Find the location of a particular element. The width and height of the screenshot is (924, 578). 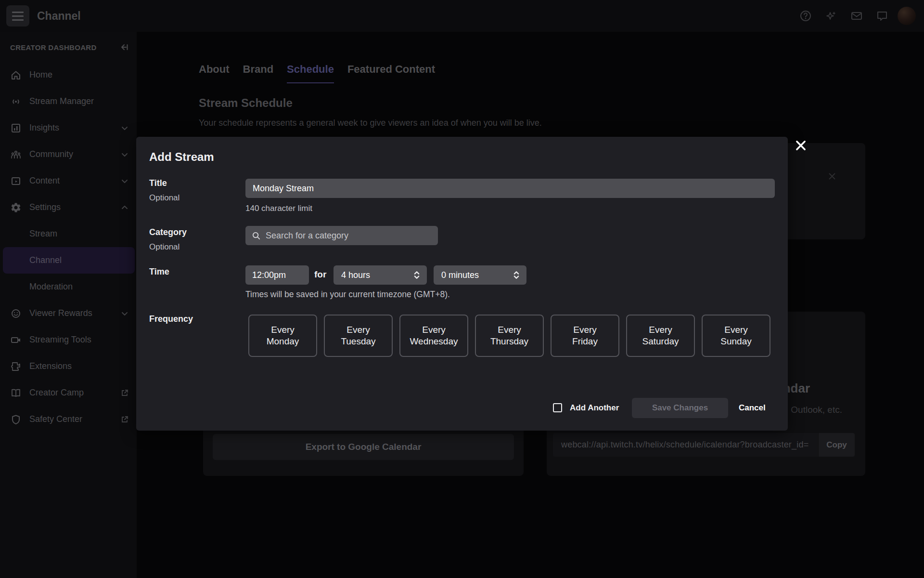

time-label: Time is located at coordinates (159, 272).